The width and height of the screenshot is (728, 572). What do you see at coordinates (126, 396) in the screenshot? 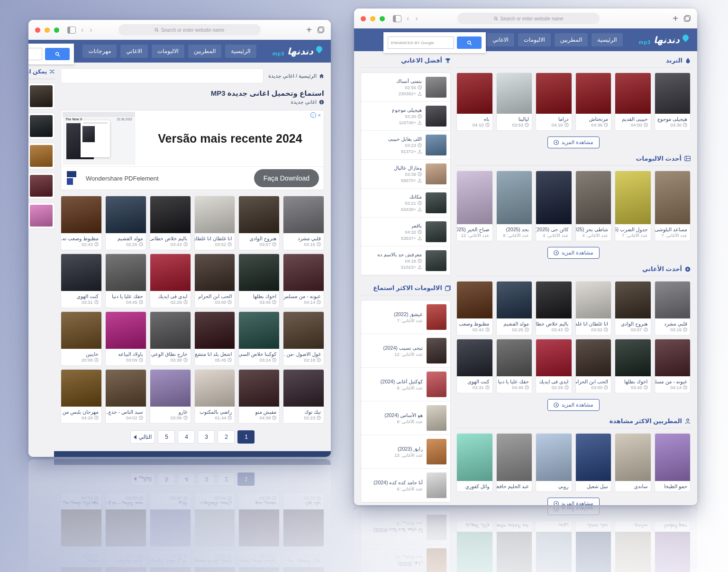
I see `song-card: سيد الناس - جدع... 04:02` at bounding box center [126, 396].